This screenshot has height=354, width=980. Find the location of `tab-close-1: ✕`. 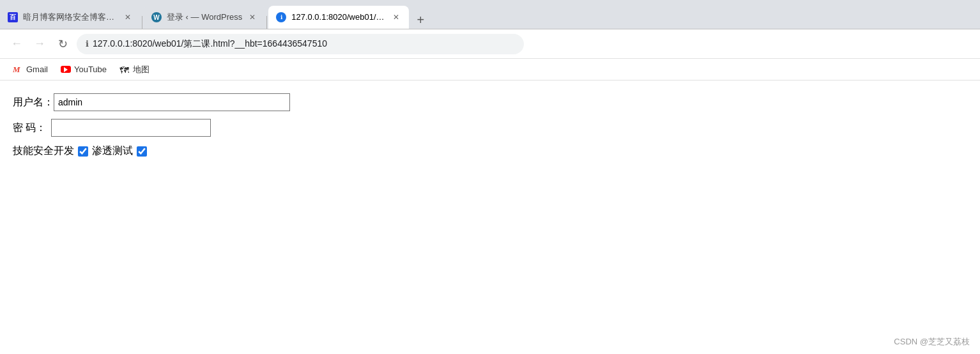

tab-close-1: ✕ is located at coordinates (128, 17).